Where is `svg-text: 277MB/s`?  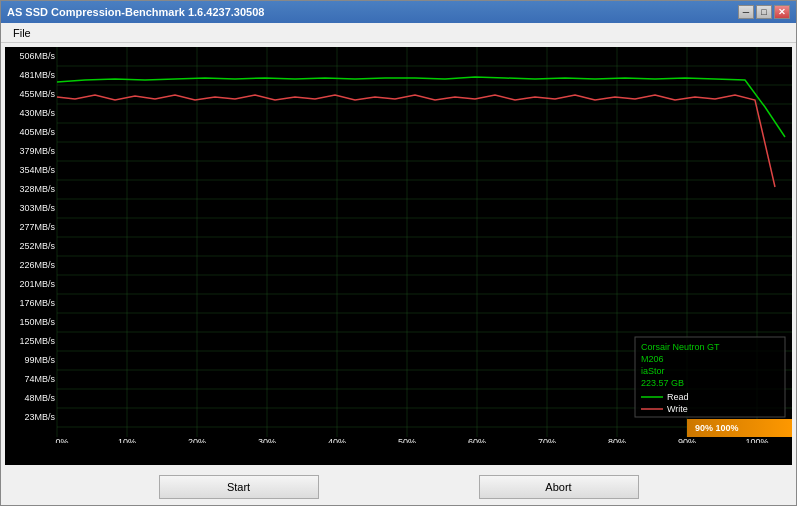 svg-text: 277MB/s is located at coordinates (37, 227).